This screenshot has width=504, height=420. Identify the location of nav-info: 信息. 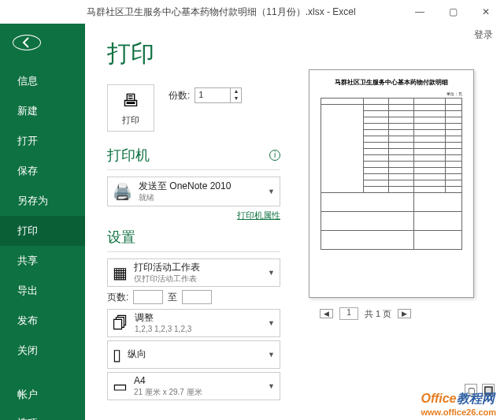
(43, 81).